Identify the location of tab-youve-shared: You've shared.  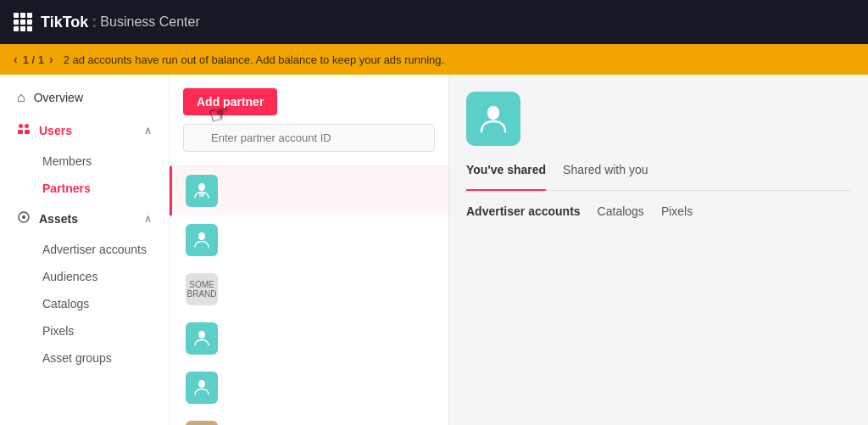
(506, 176).